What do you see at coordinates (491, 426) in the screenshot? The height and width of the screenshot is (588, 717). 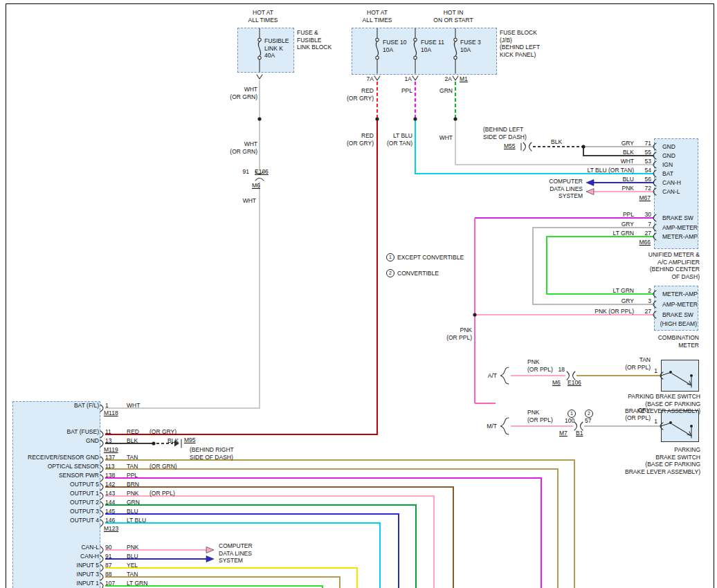 I see `mt-tag: M/T` at bounding box center [491, 426].